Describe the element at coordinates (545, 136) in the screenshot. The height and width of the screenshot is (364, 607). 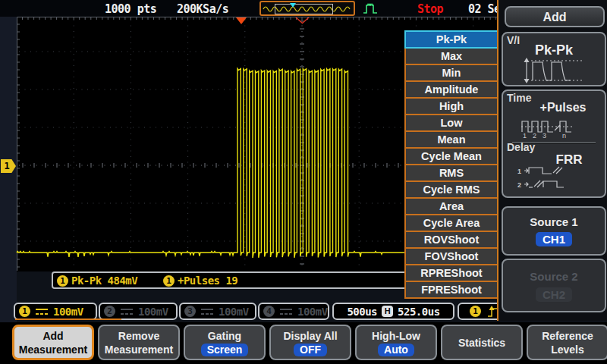
I see `svg-text: 3` at that location.